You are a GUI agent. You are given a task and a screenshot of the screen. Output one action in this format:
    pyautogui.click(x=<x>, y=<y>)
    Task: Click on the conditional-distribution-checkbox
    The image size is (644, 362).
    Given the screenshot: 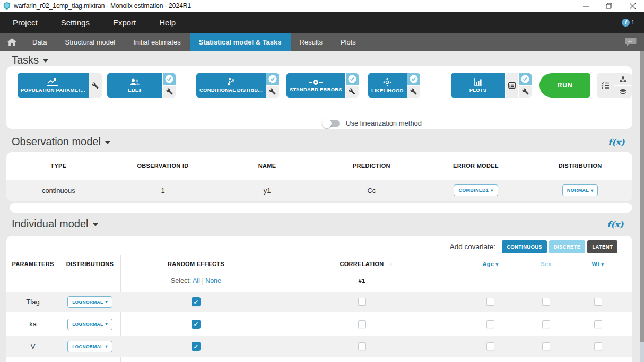 What is the action you would take?
    pyautogui.click(x=273, y=80)
    